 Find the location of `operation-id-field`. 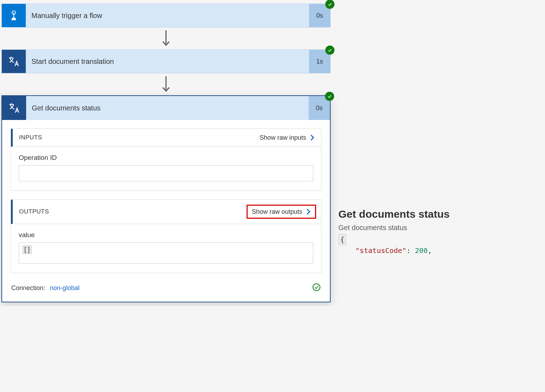

operation-id-field is located at coordinates (166, 173).